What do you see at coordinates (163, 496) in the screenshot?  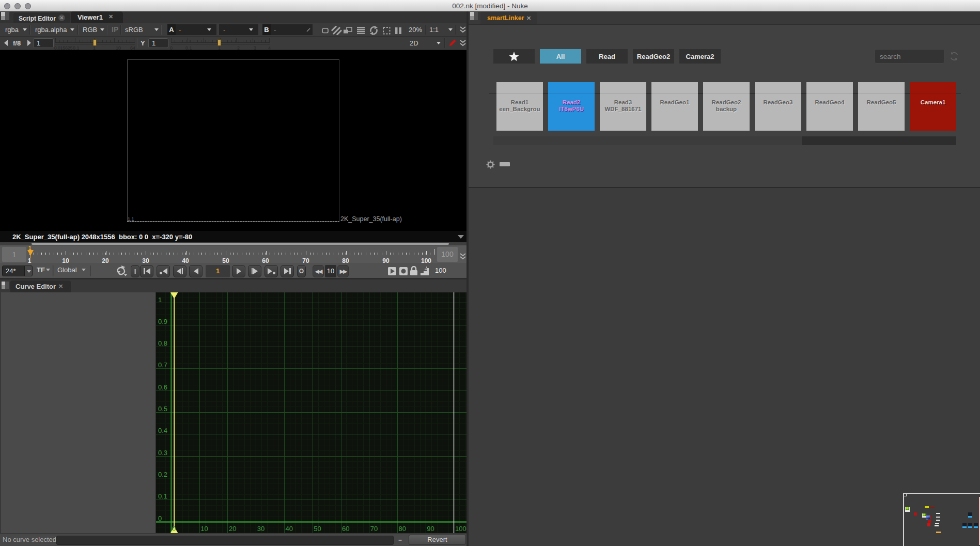 I see `svg-text: 0.1` at bounding box center [163, 496].